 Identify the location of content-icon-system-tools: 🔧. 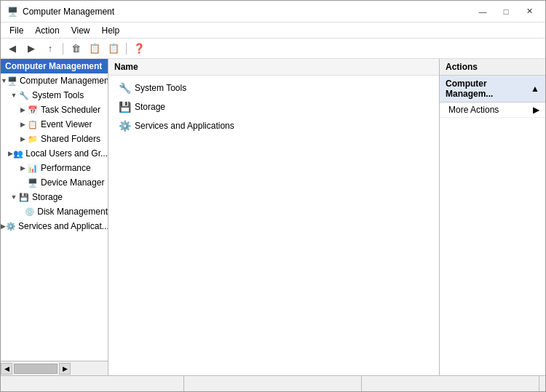
(124, 88).